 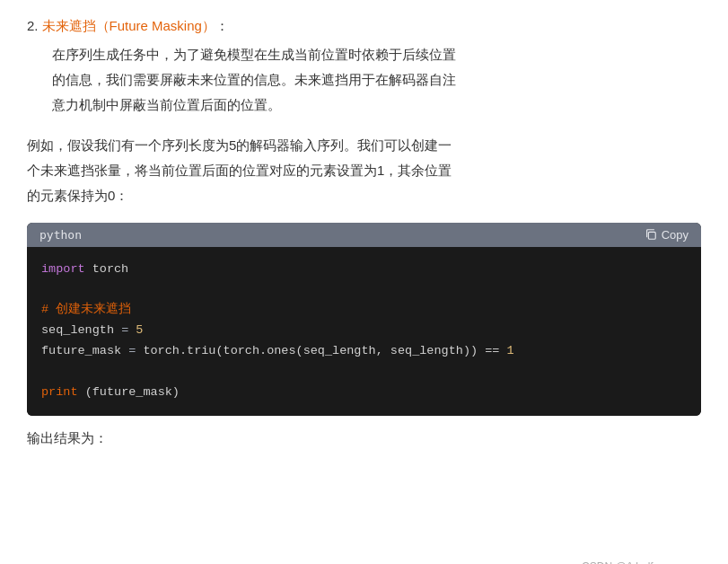 I want to click on code-line-seqlength: seq_length = 5, so click(x=364, y=330).